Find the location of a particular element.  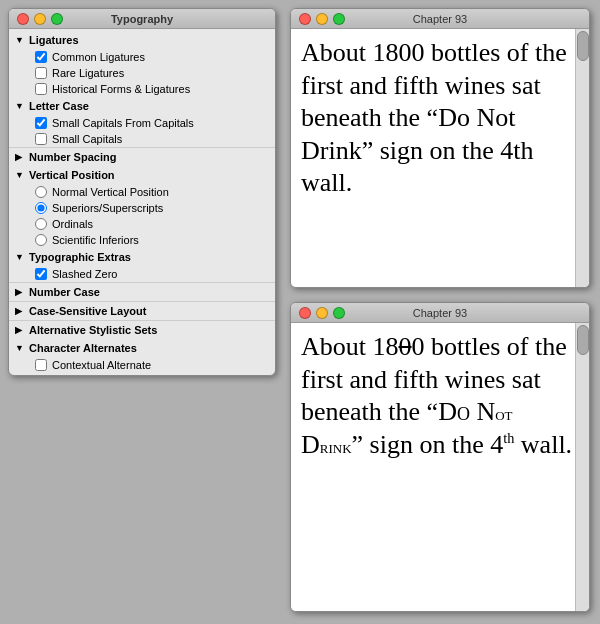

ordinals-item: Ordinals is located at coordinates (142, 224).